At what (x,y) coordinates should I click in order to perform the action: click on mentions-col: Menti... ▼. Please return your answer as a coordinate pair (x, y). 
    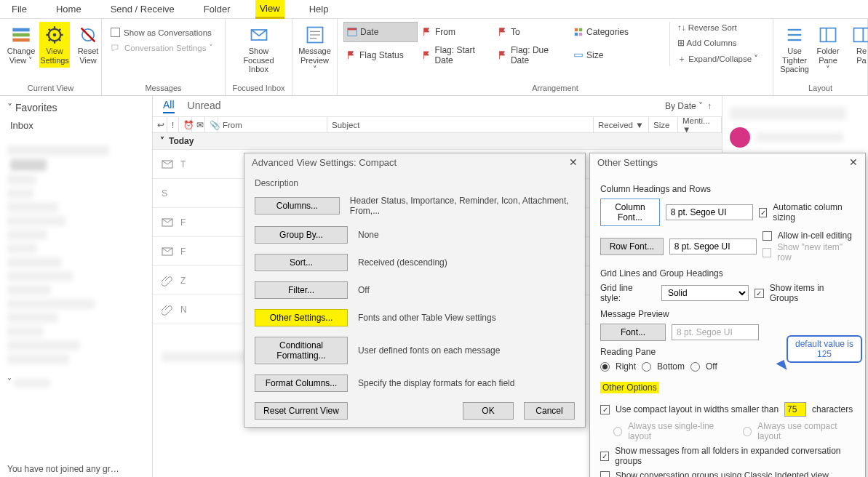
    Looking at the image, I should click on (700, 125).